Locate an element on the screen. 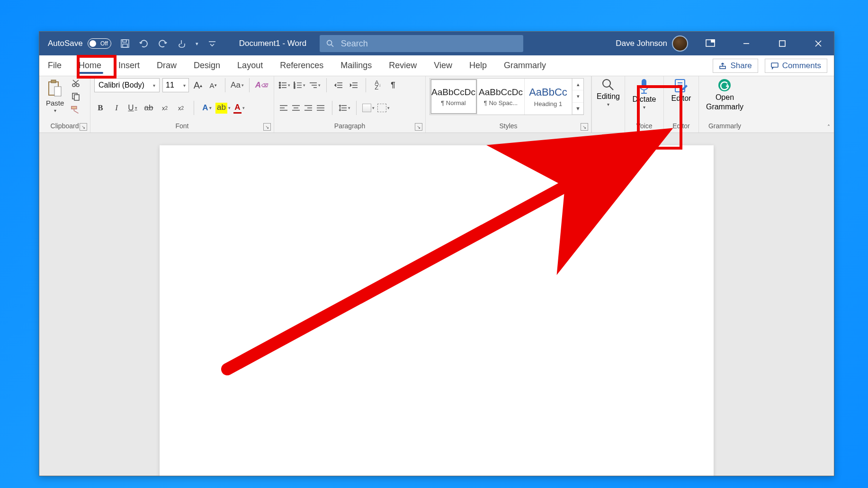 The height and width of the screenshot is (488, 868). search-box is located at coordinates (421, 44).